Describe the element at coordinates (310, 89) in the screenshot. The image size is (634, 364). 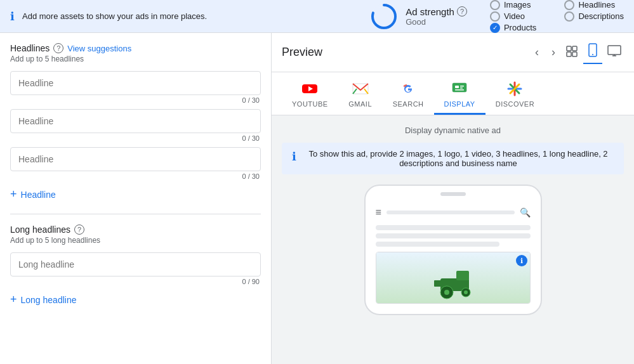
I see `youtube-icon` at that location.